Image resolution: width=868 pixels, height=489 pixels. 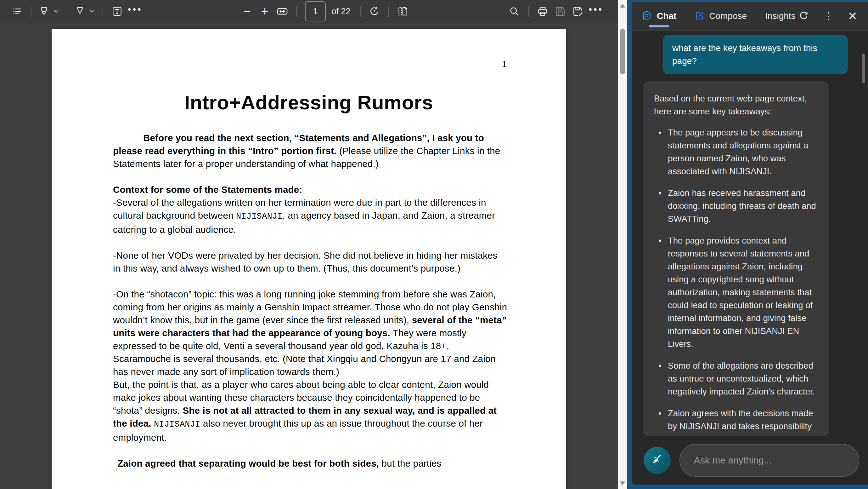 What do you see at coordinates (718, 16) in the screenshot?
I see `sidebar-tabs: Chat Compose Insights` at bounding box center [718, 16].